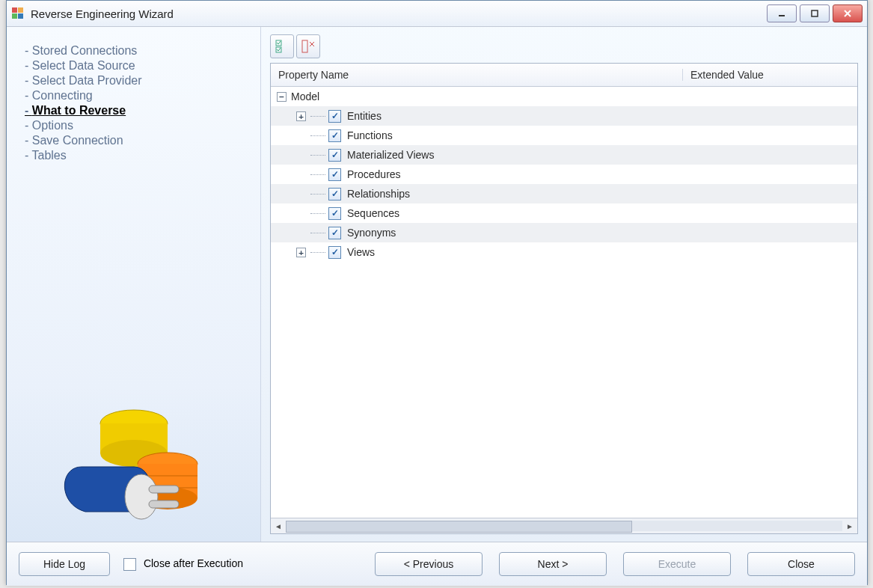 Image resolution: width=873 pixels, height=588 pixels. Describe the element at coordinates (815, 13) in the screenshot. I see `window-buttons` at that location.